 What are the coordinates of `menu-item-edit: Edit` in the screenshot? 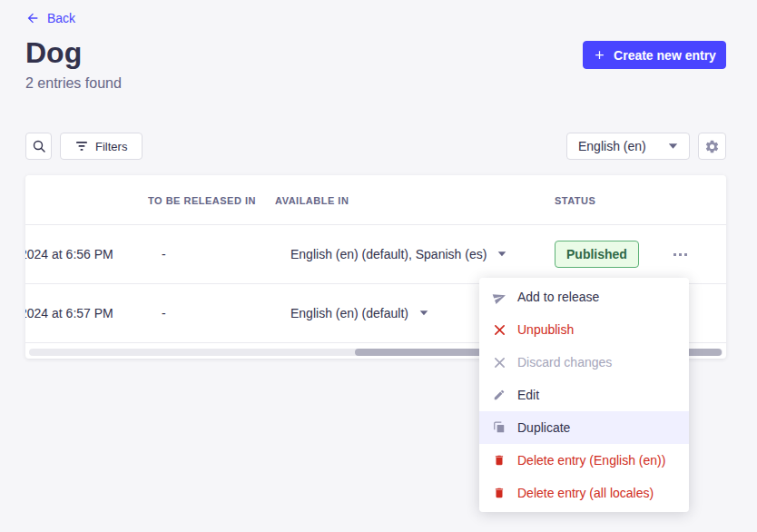 It's located at (585, 395).